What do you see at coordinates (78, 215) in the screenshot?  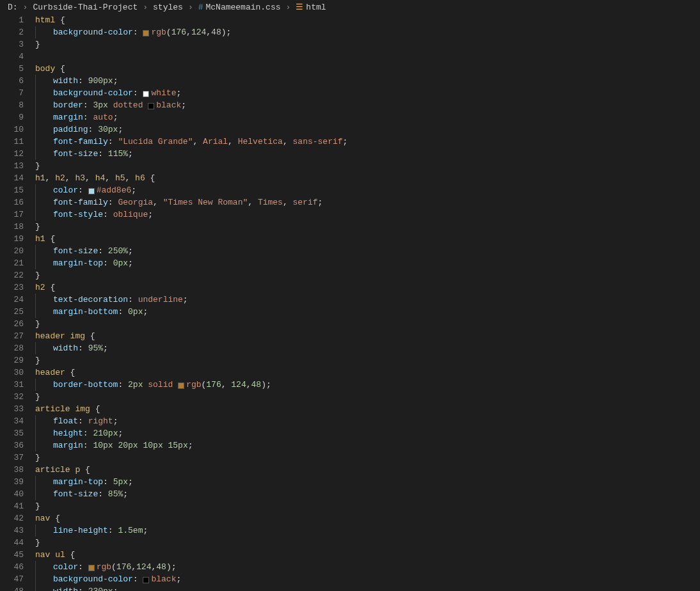 I see `code-token: font-style` at bounding box center [78, 215].